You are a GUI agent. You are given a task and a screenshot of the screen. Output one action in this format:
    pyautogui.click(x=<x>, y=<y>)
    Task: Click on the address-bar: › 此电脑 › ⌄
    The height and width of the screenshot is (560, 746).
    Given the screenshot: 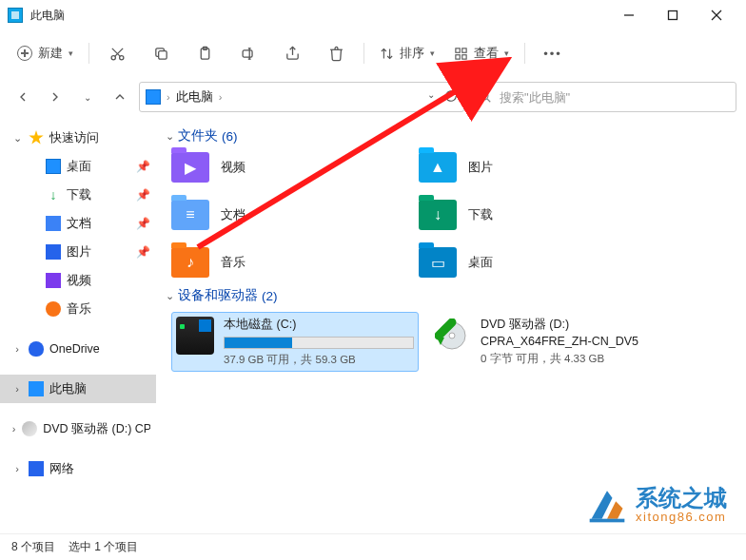 What is the action you would take?
    pyautogui.click(x=302, y=97)
    